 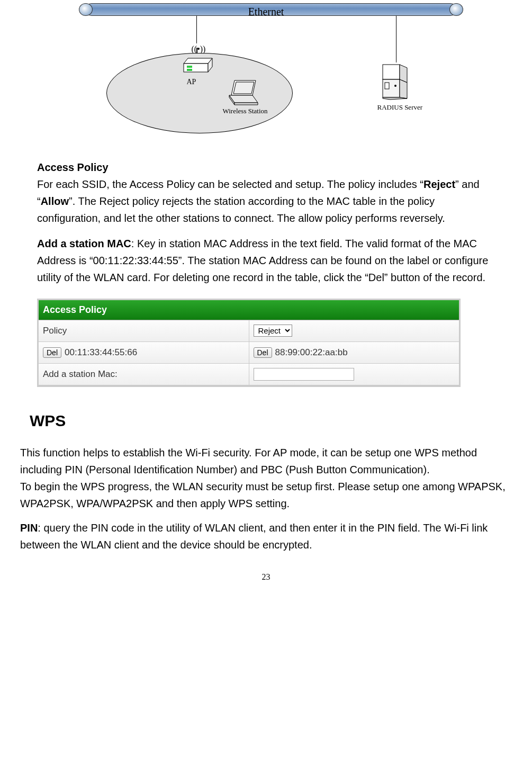 I want to click on radius-server-icon, so click(x=396, y=82).